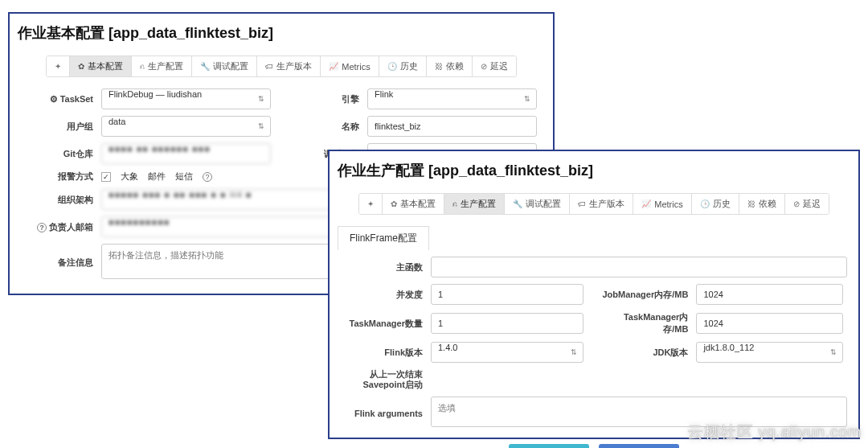 The height and width of the screenshot is (448, 868). Describe the element at coordinates (61, 127) in the screenshot. I see `usergroup-label: 用户组` at that location.